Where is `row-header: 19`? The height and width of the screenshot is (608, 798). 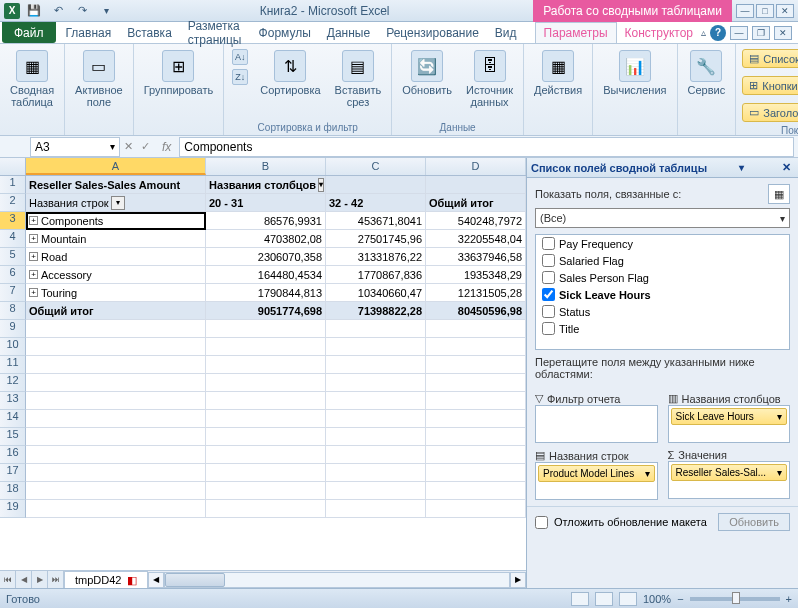
row-header: 19 is located at coordinates (13, 509).